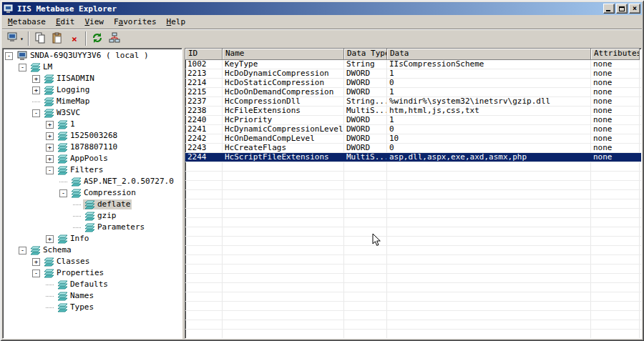 The image size is (644, 341). I want to click on table-cell: String..., so click(366, 102).